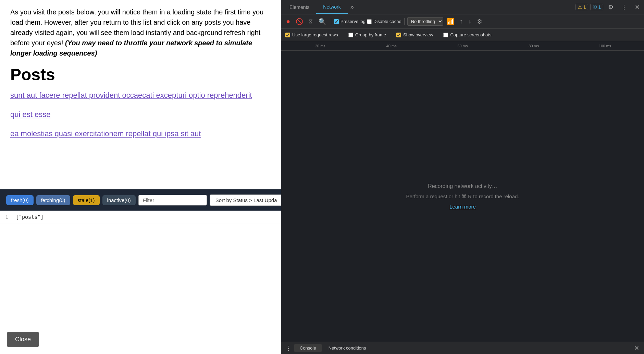 Image resolution: width=644 pixels, height=354 pixels. Describe the element at coordinates (369, 22) in the screenshot. I see `disable-cache-checkbox` at that location.